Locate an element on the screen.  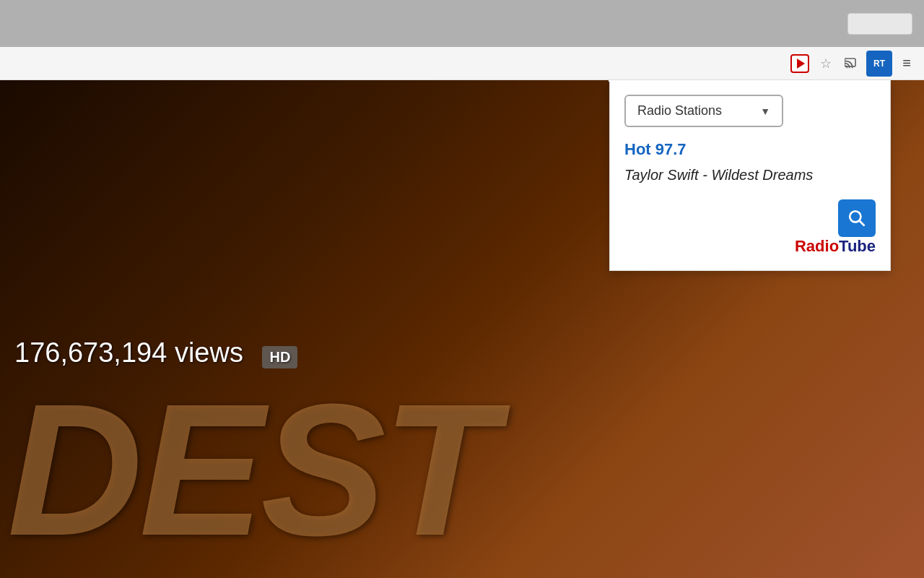
browser-toolbar: ☆ RT ≡ is located at coordinates (462, 64).